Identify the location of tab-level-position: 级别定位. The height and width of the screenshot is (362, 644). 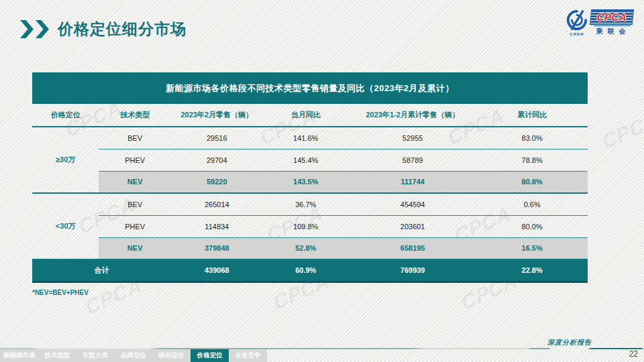
(172, 355).